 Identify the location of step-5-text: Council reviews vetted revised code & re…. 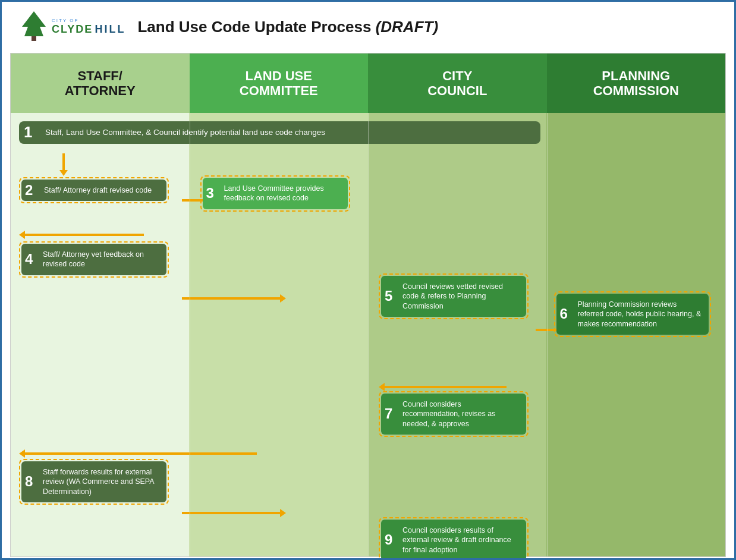
(453, 296).